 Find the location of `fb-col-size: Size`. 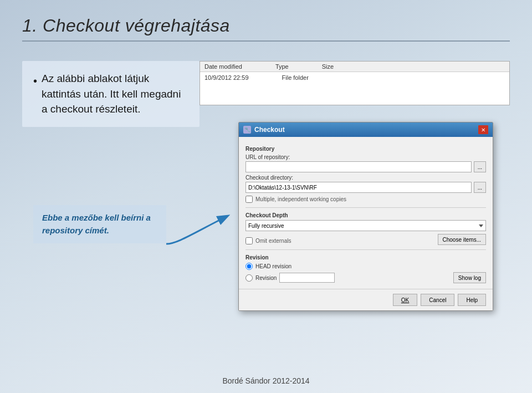

fb-col-size: Size is located at coordinates (328, 67).